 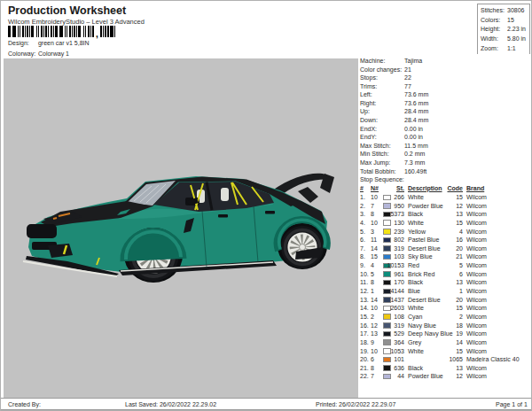 I want to click on col-header-code: Code, so click(x=447, y=188).